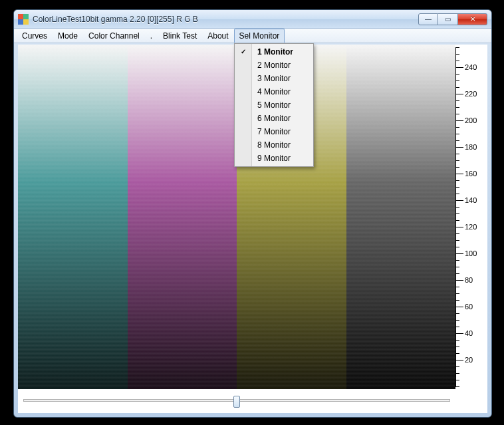 This screenshot has height=425, width=504. I want to click on ruler-label: 100, so click(471, 253).